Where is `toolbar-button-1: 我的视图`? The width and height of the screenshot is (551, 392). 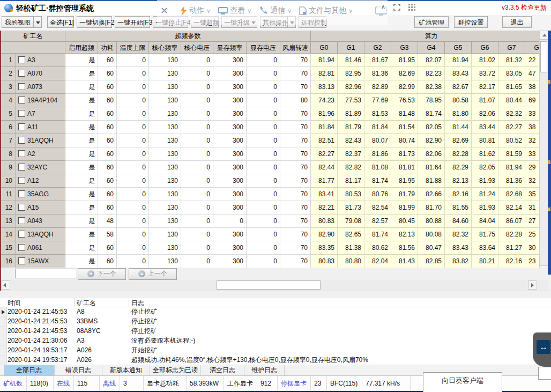 toolbar-button-1: 我的视图 is located at coordinates (18, 22).